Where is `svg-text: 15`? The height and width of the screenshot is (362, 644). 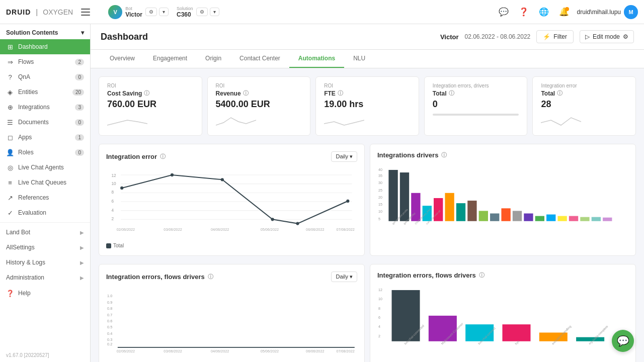 svg-text: 15 is located at coordinates (380, 205).